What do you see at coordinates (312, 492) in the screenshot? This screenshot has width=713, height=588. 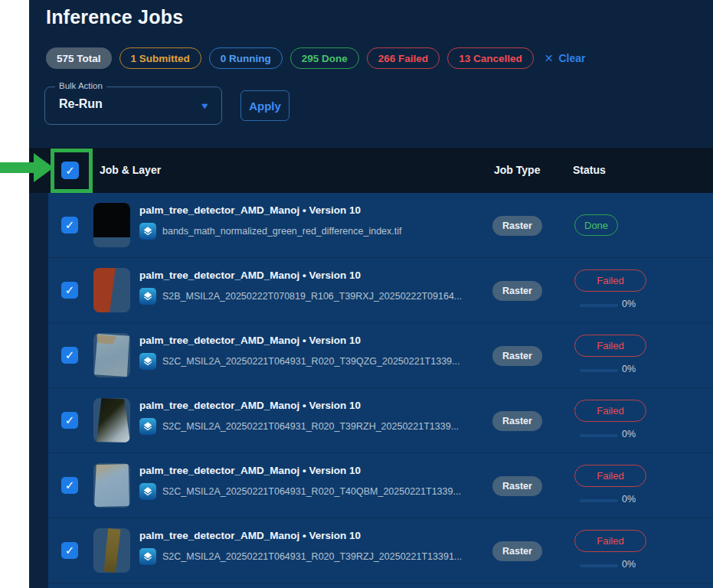 I see `layer-name: S2C_MSIL2A_20250221T064931_R020_T40QBM_2…` at bounding box center [312, 492].